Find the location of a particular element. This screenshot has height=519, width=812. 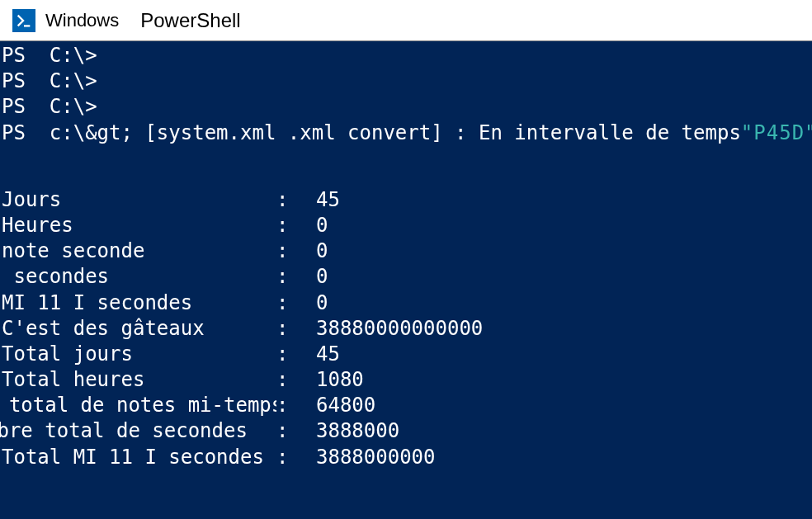

output-label: Total jours is located at coordinates (139, 355).